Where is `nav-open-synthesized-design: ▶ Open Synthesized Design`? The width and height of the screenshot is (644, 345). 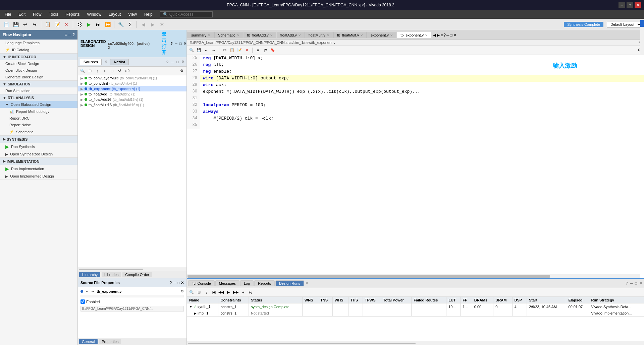
nav-open-synthesized-design: ▶ Open Synthesized Design is located at coordinates (39, 154).